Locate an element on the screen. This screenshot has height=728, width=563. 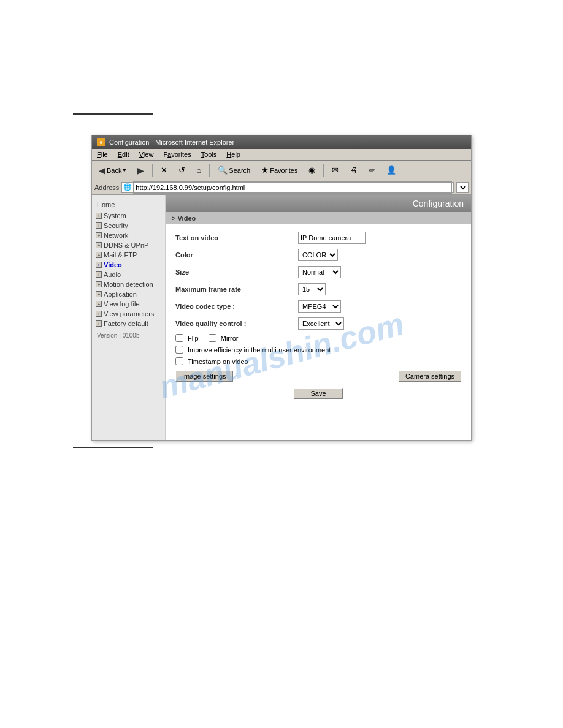
improve-efficiency-text: Improve efficiency in the multi-user env… is located at coordinates (259, 350).